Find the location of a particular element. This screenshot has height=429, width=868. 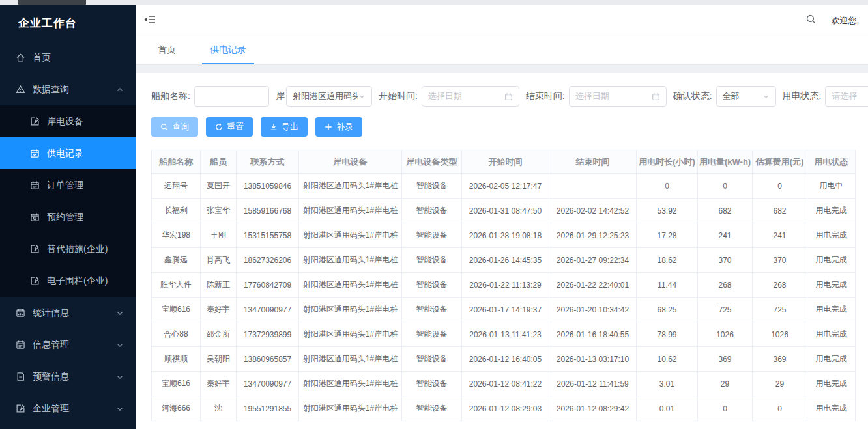

sidebar-item-shore-power-devices: 岸电设备 is located at coordinates (68, 121).